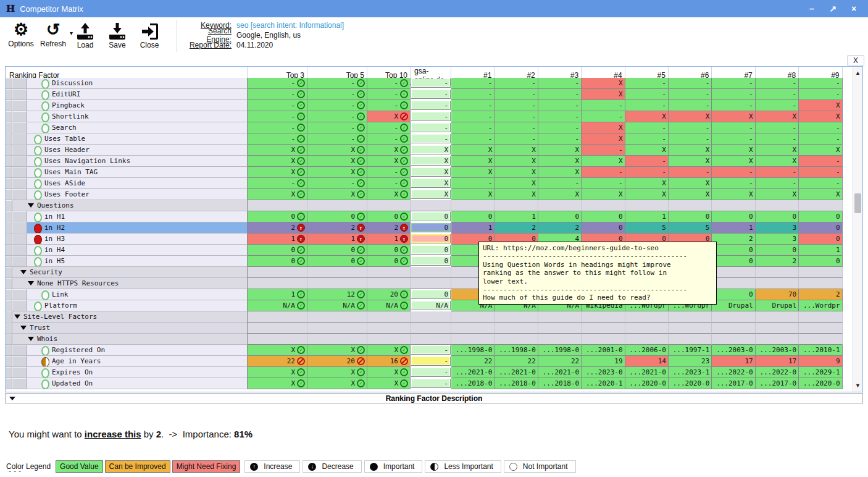 This screenshot has height=477, width=868. Describe the element at coordinates (603, 373) in the screenshot. I see `matrix-cell: ...2023-0` at that location.